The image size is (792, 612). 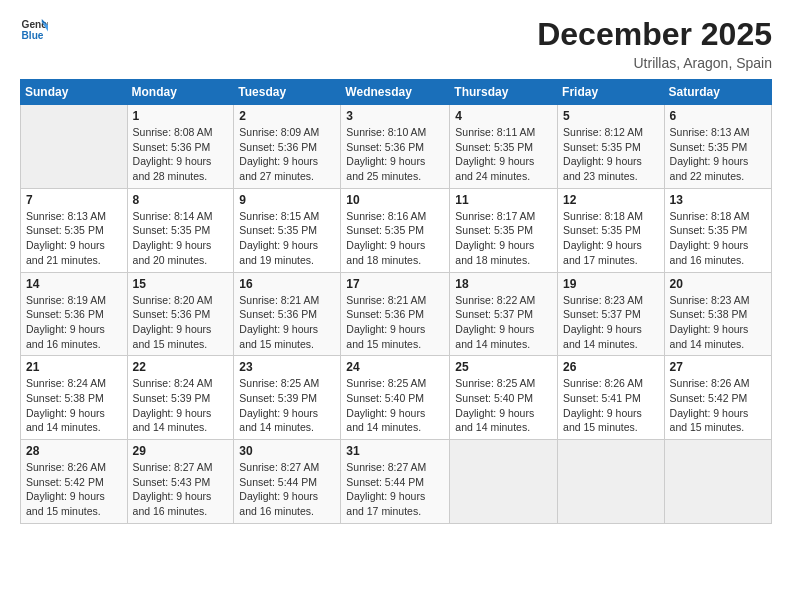 What do you see at coordinates (611, 116) in the screenshot?
I see `day-number: 5` at bounding box center [611, 116].